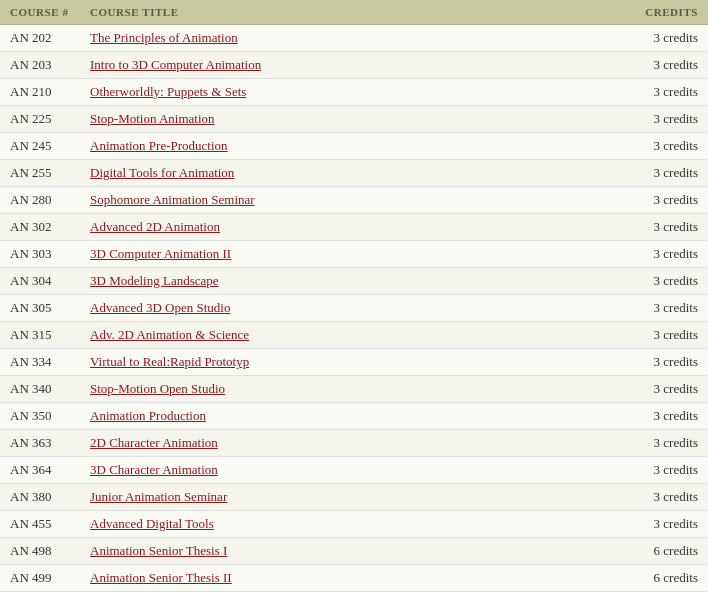  I want to click on course-title-link: Sophomore Animation Seminar, so click(172, 200).